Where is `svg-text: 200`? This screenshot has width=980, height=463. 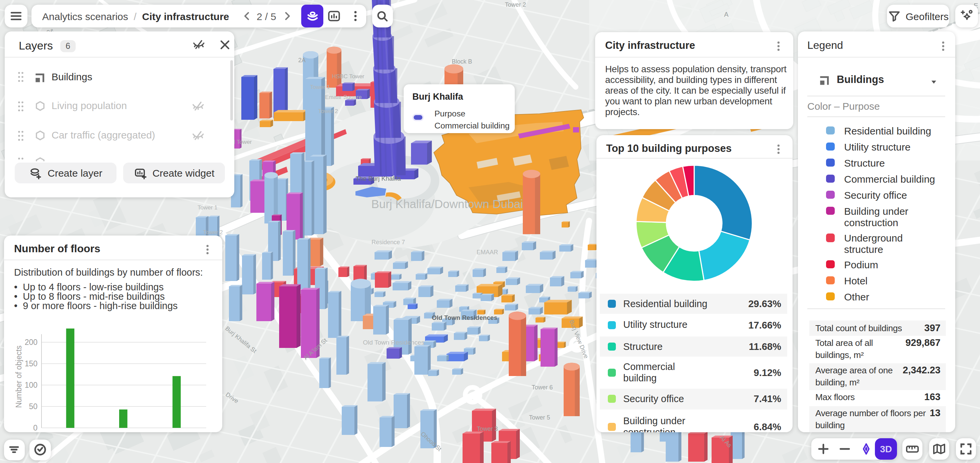 svg-text: 200 is located at coordinates (31, 342).